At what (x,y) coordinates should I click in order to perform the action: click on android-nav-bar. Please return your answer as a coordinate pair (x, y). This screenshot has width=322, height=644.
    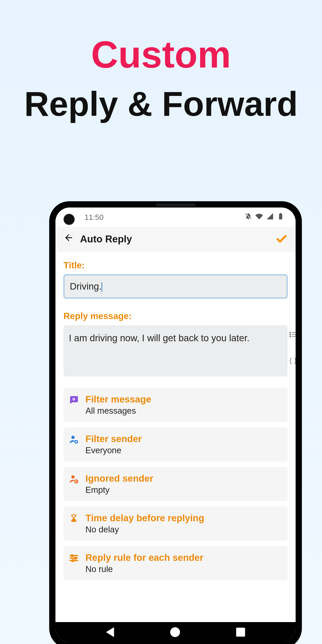
    Looking at the image, I should click on (176, 632).